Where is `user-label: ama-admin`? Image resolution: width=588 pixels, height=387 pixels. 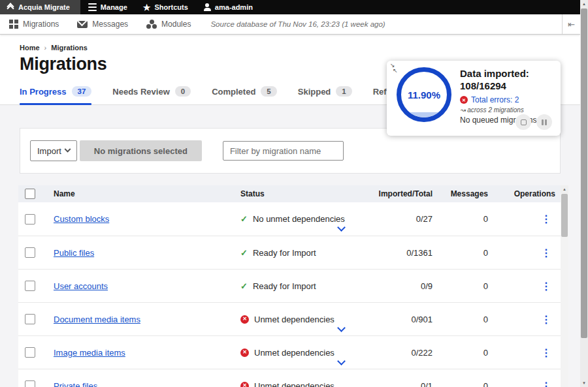 user-label: ama-admin is located at coordinates (234, 7).